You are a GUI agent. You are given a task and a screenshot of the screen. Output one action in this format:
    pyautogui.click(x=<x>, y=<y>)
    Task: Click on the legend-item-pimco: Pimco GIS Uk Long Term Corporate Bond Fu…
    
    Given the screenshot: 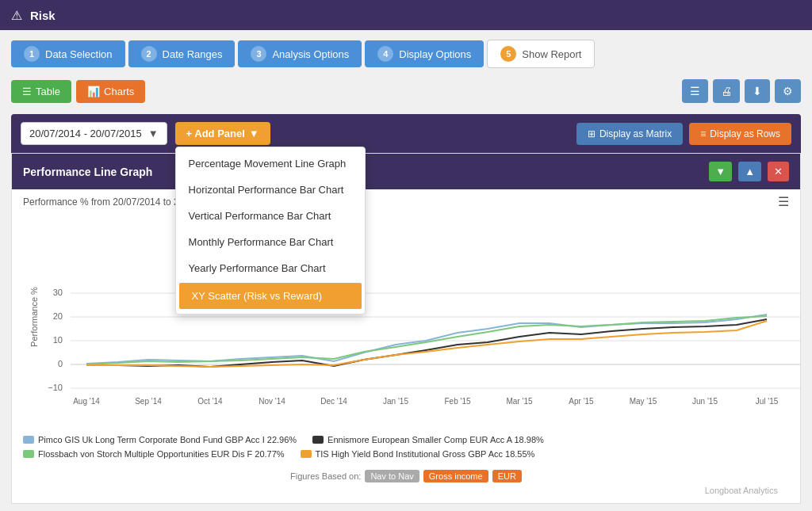 What is the action you would take?
    pyautogui.click(x=160, y=440)
    